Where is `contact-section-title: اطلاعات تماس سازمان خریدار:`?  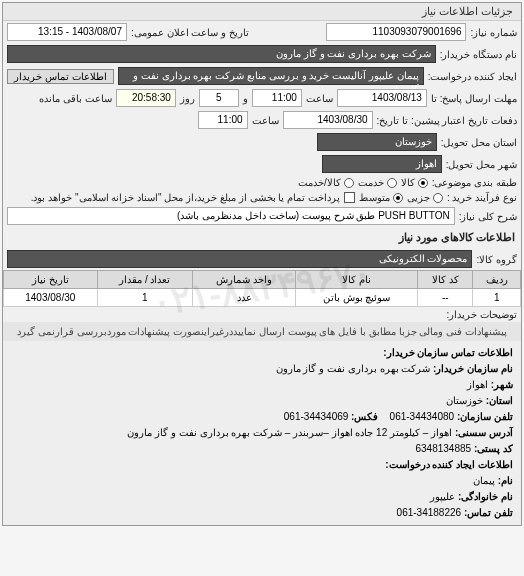 contact-section-title: اطلاعات تماس سازمان خریدار: is located at coordinates (262, 353).